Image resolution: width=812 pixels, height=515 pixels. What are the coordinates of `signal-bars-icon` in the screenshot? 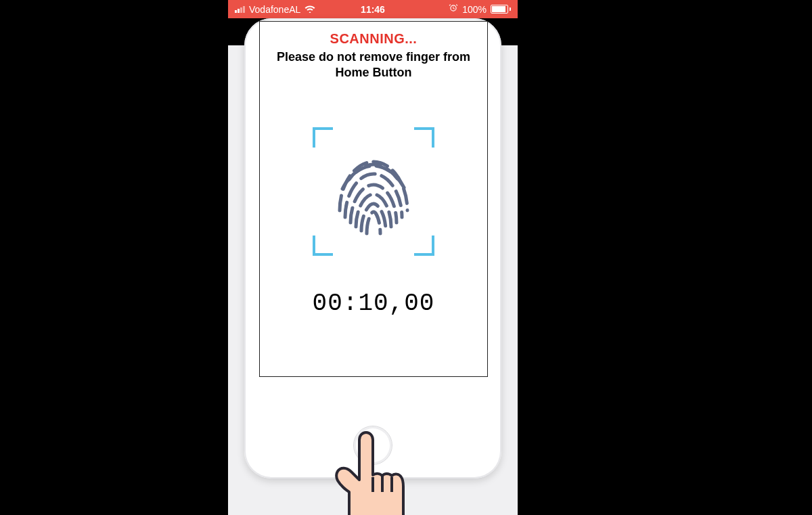 It's located at (240, 9).